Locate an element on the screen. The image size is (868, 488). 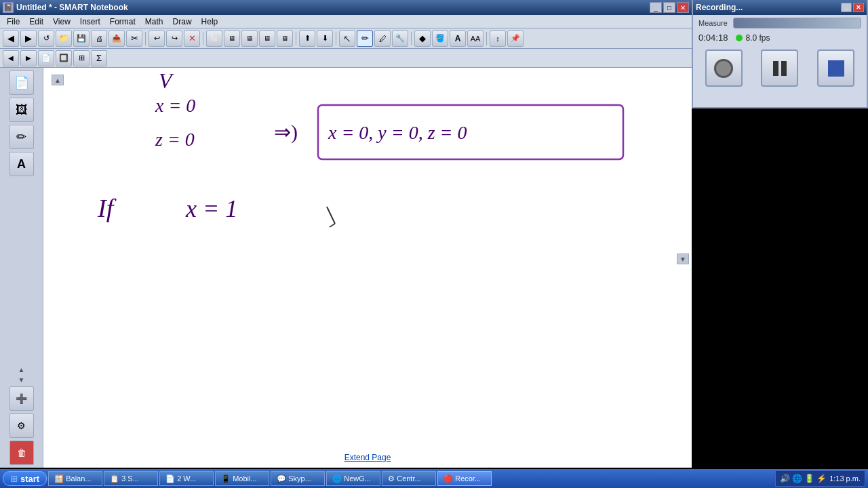
taskbar-item-2w: 📄 2 W... is located at coordinates (186, 479).